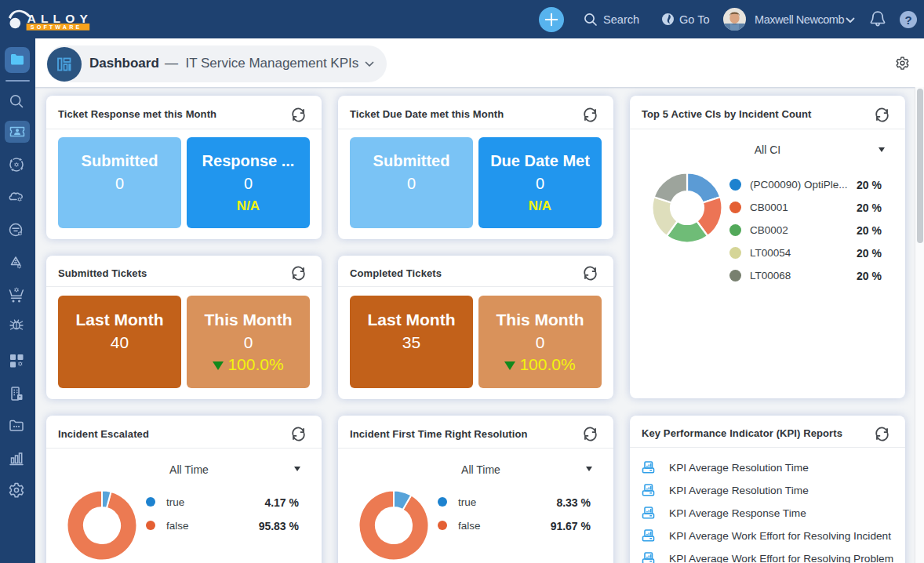  I want to click on svg-text: SOFTWARE, so click(56, 27).